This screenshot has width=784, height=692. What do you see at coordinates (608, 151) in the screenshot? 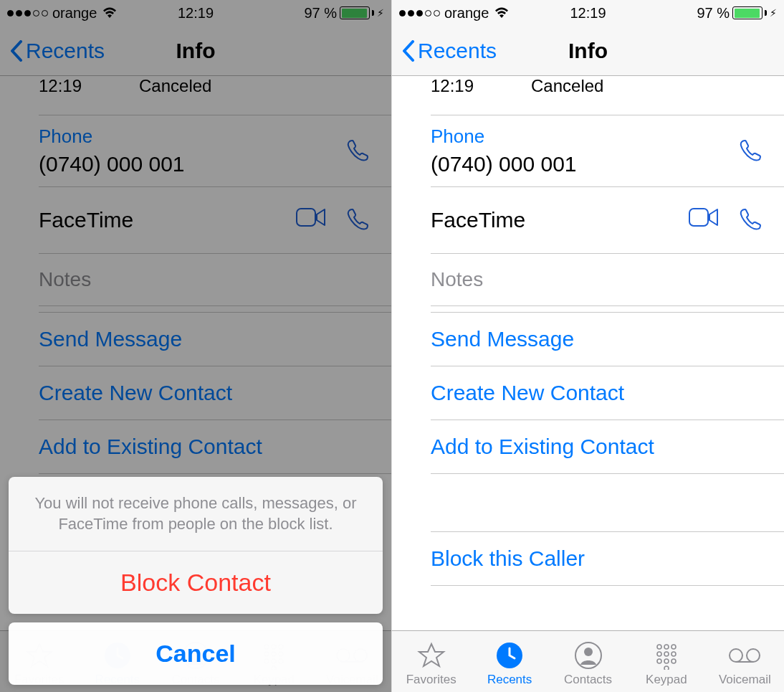
I see `phone-section: Phone (0740) 000 001` at bounding box center [608, 151].